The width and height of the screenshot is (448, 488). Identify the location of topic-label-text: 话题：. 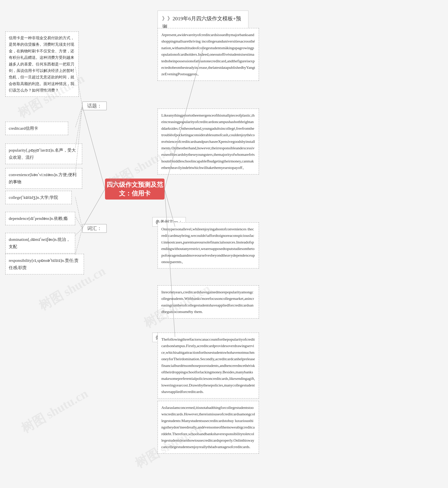
(95, 106).